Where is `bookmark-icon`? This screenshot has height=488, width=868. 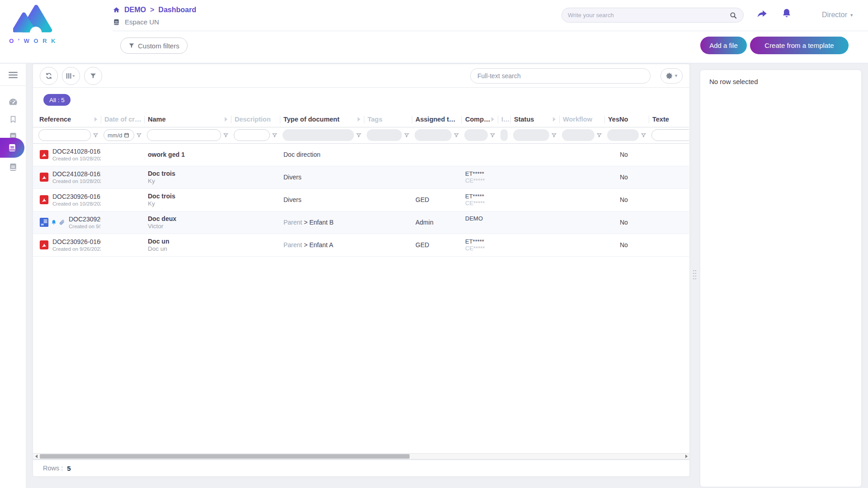
bookmark-icon is located at coordinates (13, 119).